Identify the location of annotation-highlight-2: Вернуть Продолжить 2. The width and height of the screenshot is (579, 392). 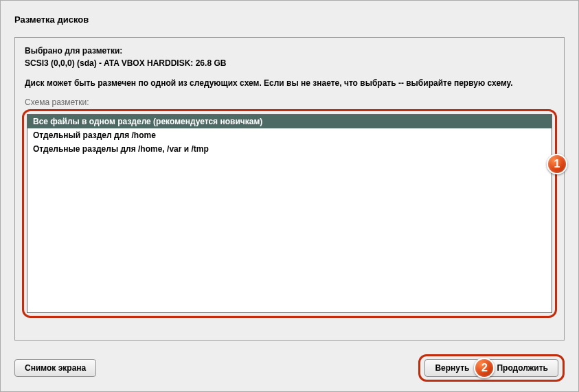
(492, 368).